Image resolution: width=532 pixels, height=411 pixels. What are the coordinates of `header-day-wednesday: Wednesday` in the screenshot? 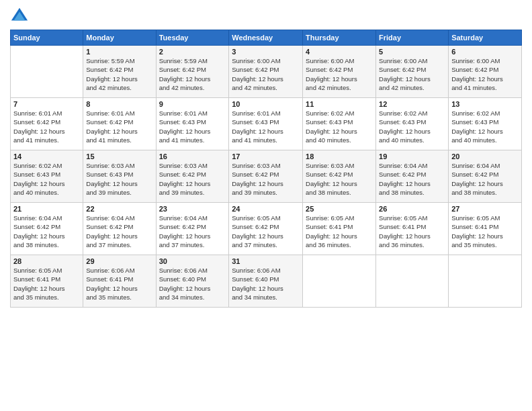 It's located at (266, 38).